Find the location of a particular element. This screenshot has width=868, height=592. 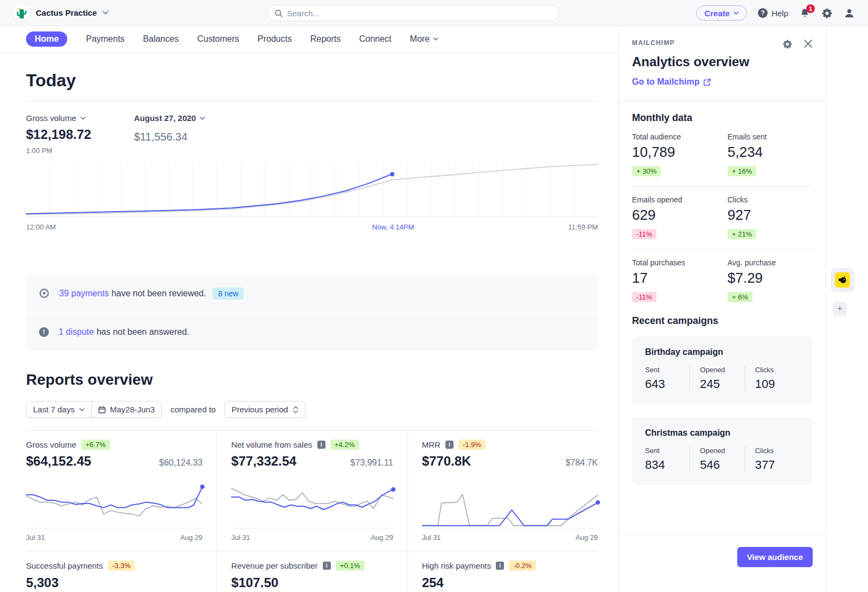

metric-compare-value: $73,991.11 is located at coordinates (372, 463).